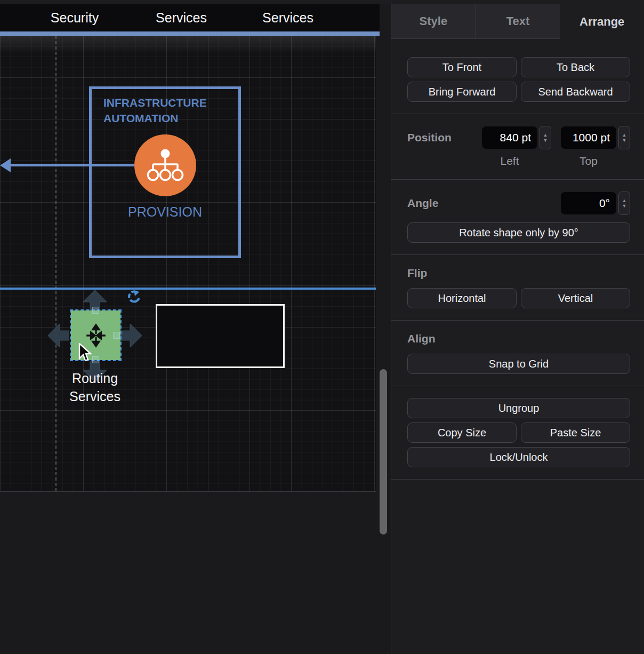 The image size is (644, 654). What do you see at coordinates (430, 138) in the screenshot?
I see `position-label: Position` at bounding box center [430, 138].